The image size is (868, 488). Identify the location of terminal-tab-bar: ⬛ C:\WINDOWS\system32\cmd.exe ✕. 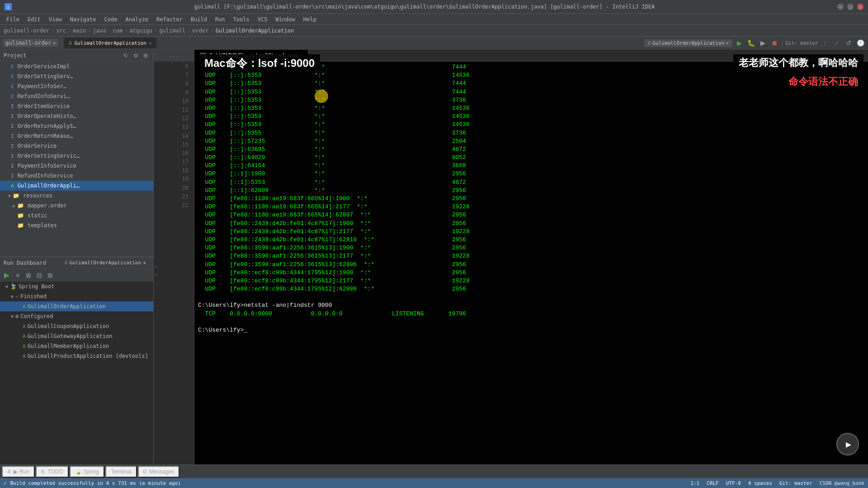
(531, 56).